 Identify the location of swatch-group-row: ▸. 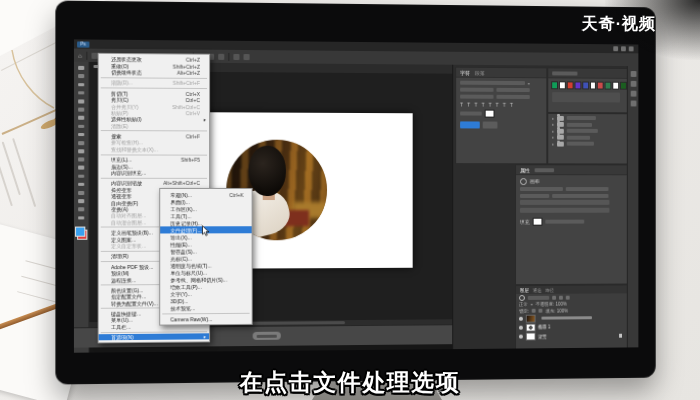
(588, 144).